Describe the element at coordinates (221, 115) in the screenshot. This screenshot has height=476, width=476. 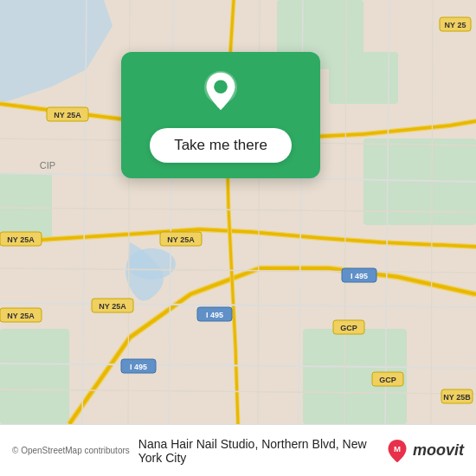
I see `location-card: Take me there` at that location.